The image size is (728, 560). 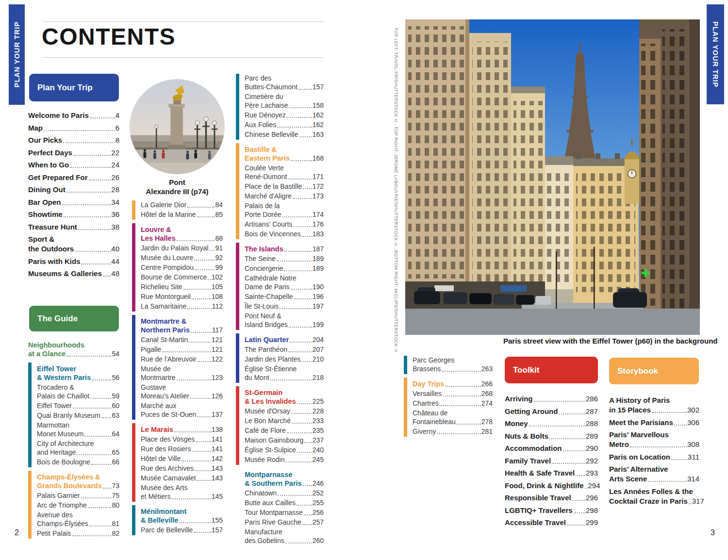 What do you see at coordinates (284, 532) in the screenshot?
I see `toc-entry-pre: Manufacture` at bounding box center [284, 532].